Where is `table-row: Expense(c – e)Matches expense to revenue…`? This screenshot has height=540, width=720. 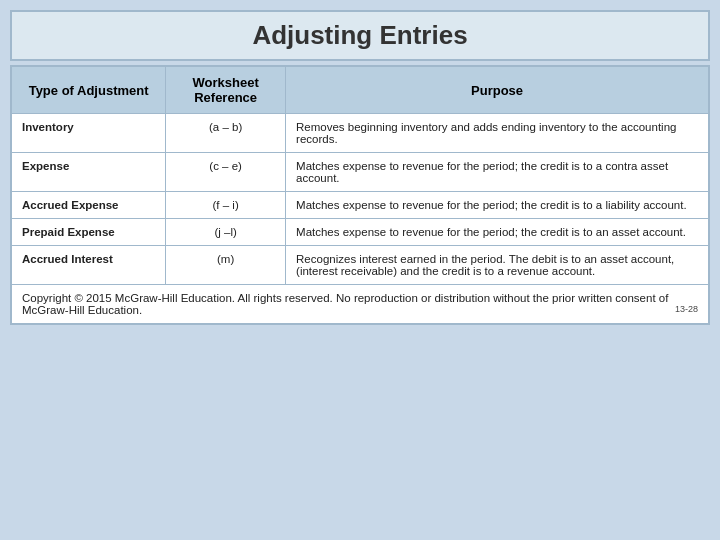 table-row: Expense(c – e)Matches expense to revenue… is located at coordinates (360, 172).